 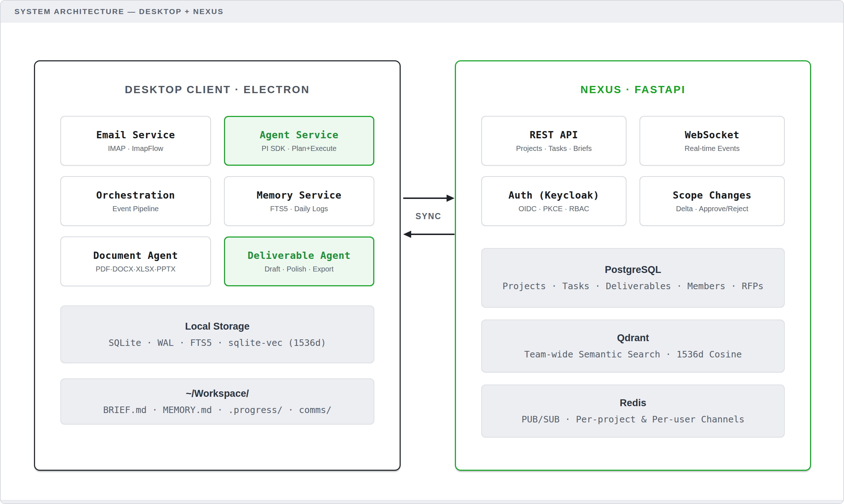 I want to click on box-title: ~/Workspace/, so click(x=217, y=394).